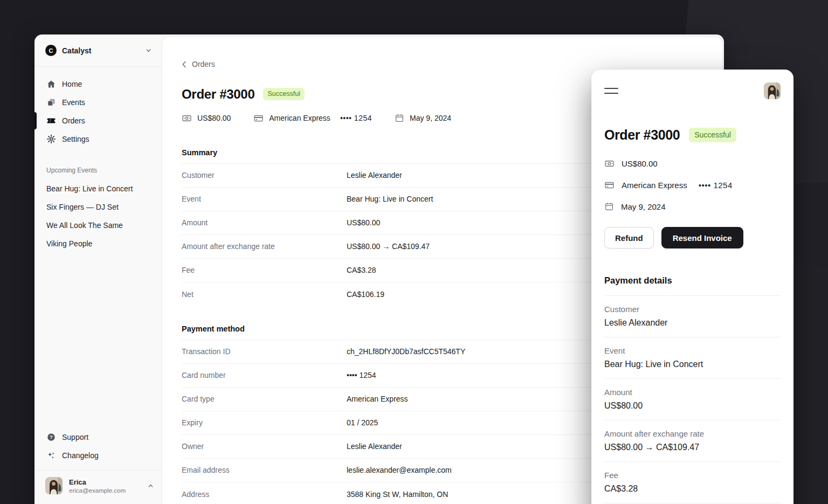 This screenshot has width=828, height=504. What do you see at coordinates (72, 84) in the screenshot?
I see `sidebar-item-label: Home` at bounding box center [72, 84].